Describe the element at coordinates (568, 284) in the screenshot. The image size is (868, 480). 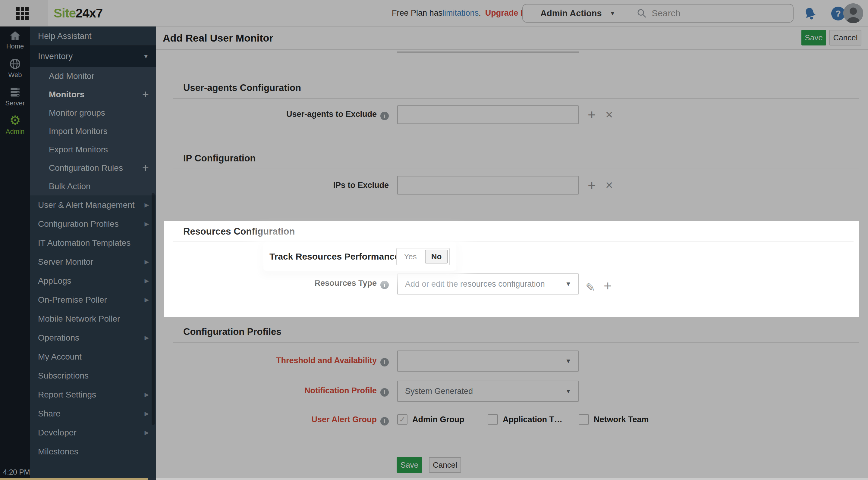
I see `chevron-down-icon: ▼` at that location.